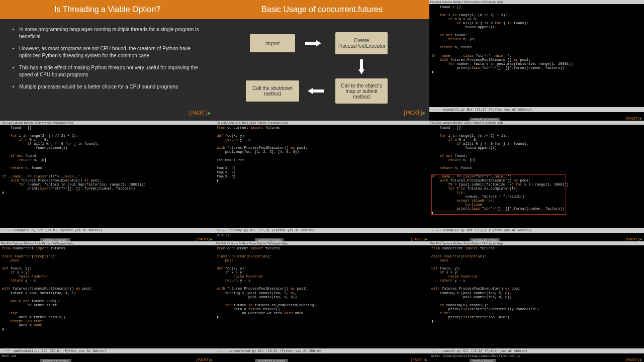 The image size is (644, 362). What do you see at coordinates (111, 52) in the screenshot?
I see `bullet: However, as most programs are not CPU bo…` at bounding box center [111, 52].